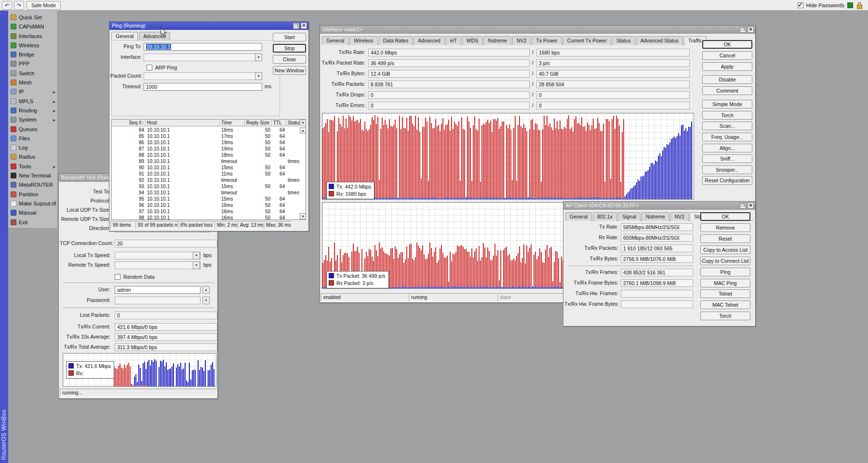  Describe the element at coordinates (33, 167) in the screenshot. I see `sidebar-item-tools: Tools▸` at that location.